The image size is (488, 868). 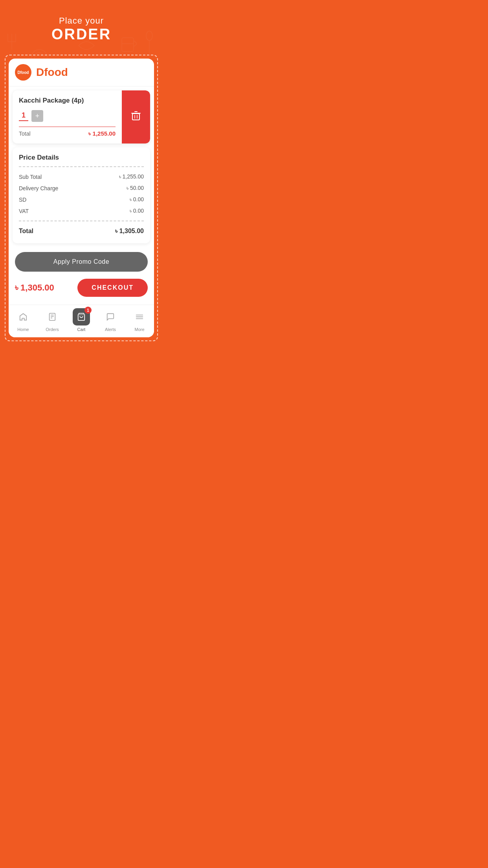 I want to click on delivery-value: ৳ 50.00, so click(x=135, y=188).